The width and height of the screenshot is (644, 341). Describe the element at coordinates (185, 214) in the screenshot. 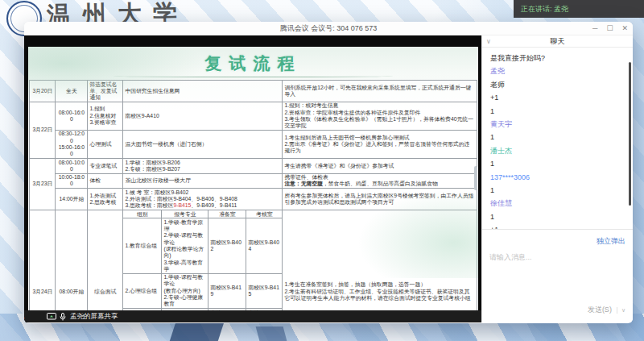

I see `major-header: 报考专业` at that location.